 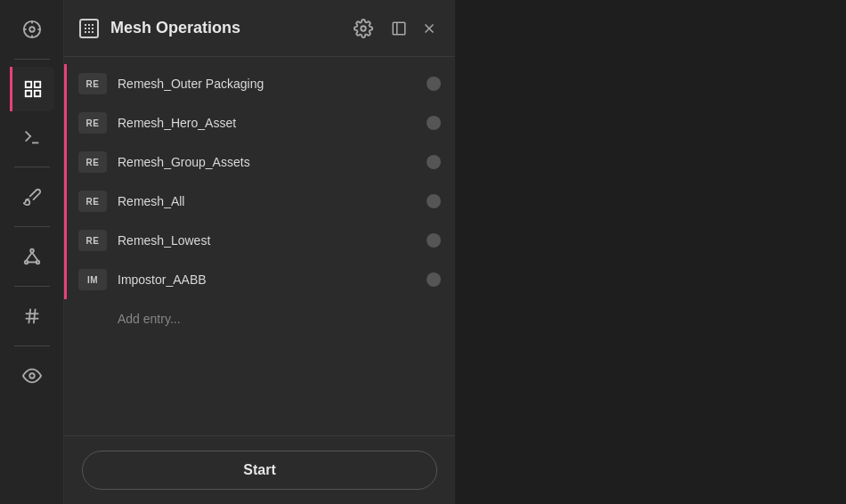 What do you see at coordinates (260, 240) in the screenshot?
I see `list-item: RE Remesh_Lowest` at bounding box center [260, 240].